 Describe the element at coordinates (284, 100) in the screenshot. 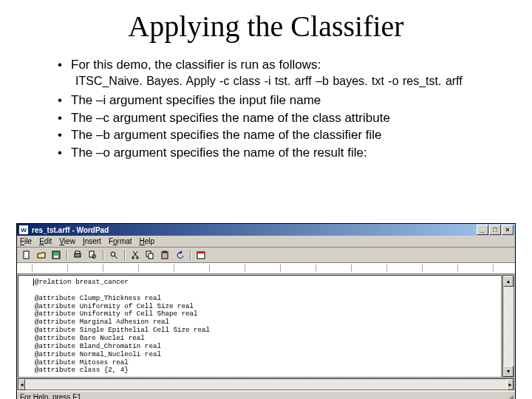

I see `bullet-arg-i: The –i argument specifies the input file…` at that location.